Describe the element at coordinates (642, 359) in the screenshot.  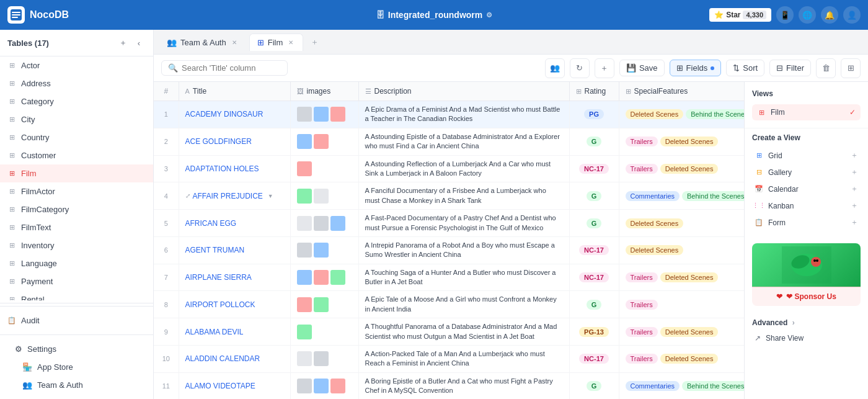
I see `tag-item: Trailers` at that location.